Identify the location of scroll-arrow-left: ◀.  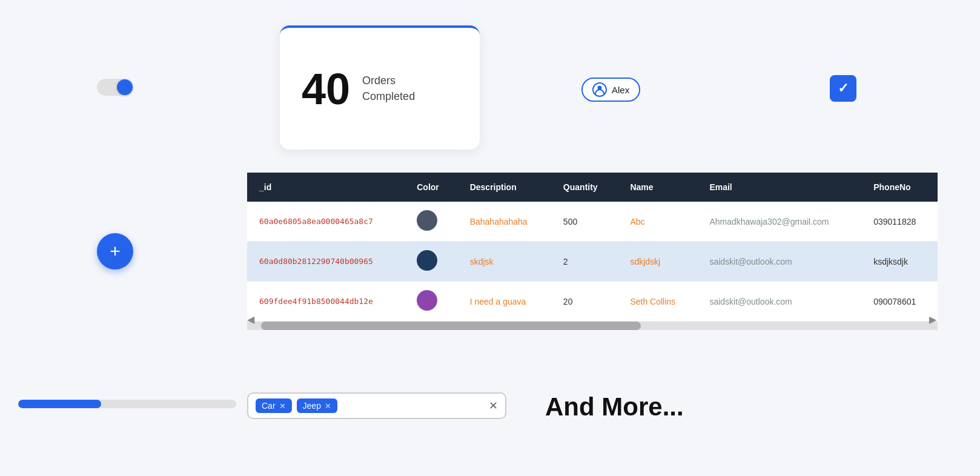
(251, 320).